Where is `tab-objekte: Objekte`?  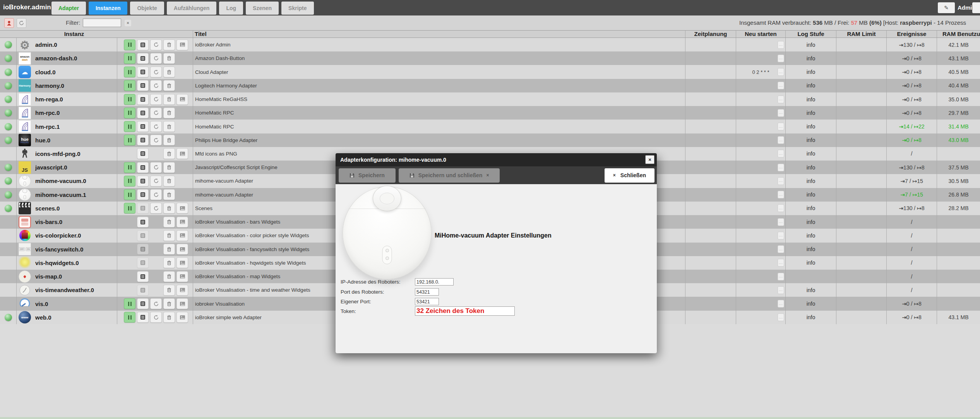 tab-objekte: Objekte is located at coordinates (147, 8).